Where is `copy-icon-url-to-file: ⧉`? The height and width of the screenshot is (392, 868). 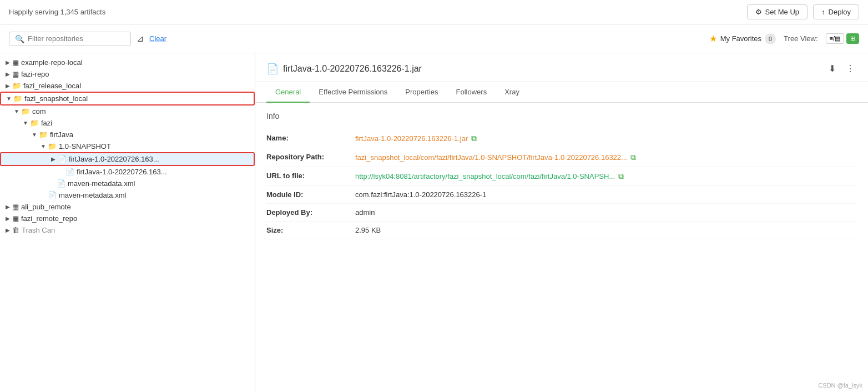 copy-icon-url-to-file: ⧉ is located at coordinates (621, 177).